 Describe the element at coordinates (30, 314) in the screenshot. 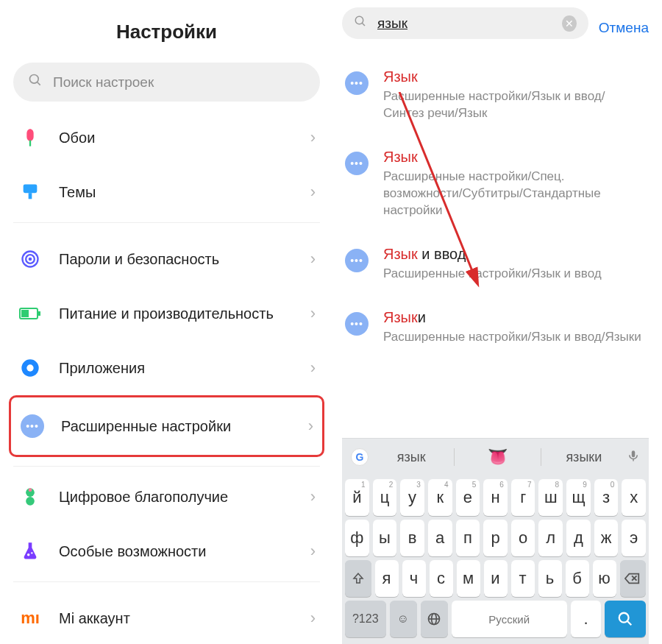

I see `battery-icon` at that location.